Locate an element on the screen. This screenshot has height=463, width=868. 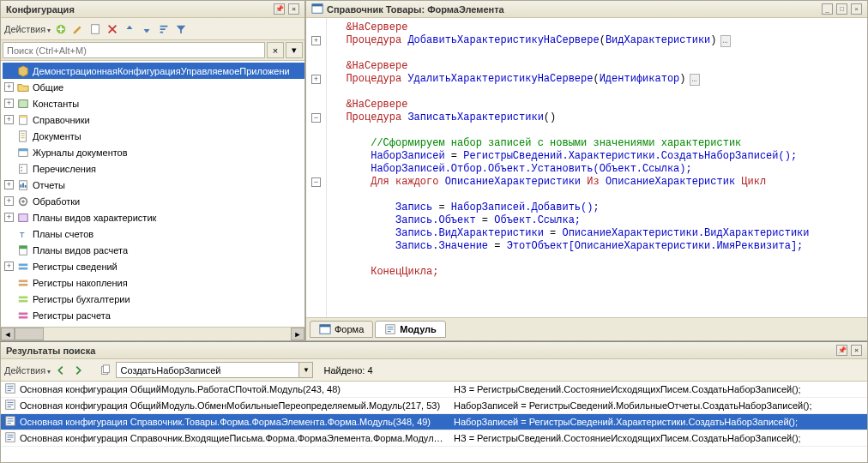
result-row: Основная конфигурация Справочник.Товары.… is located at coordinates (434, 422).